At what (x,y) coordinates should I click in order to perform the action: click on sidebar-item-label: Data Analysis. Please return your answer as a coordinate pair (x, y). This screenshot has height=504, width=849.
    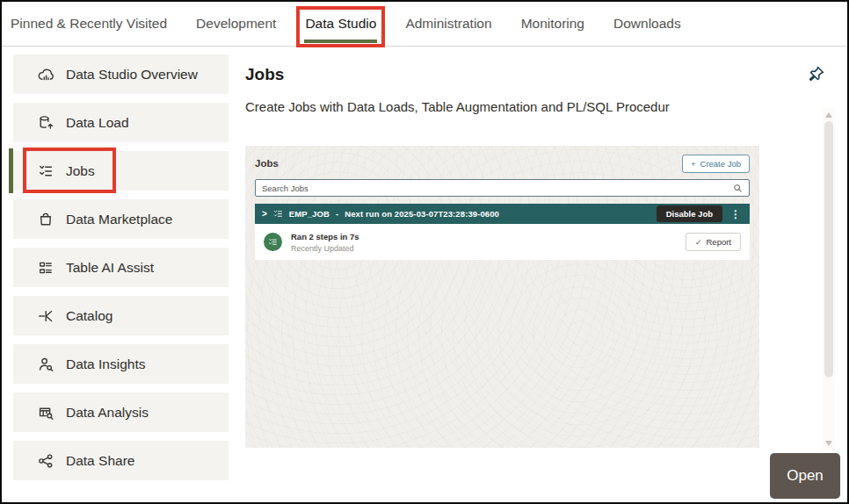
    Looking at the image, I should click on (107, 413).